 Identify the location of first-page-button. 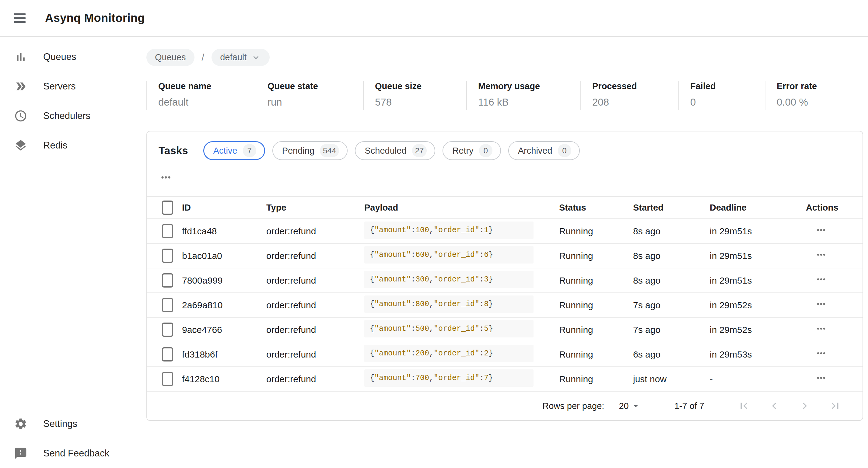
(744, 406).